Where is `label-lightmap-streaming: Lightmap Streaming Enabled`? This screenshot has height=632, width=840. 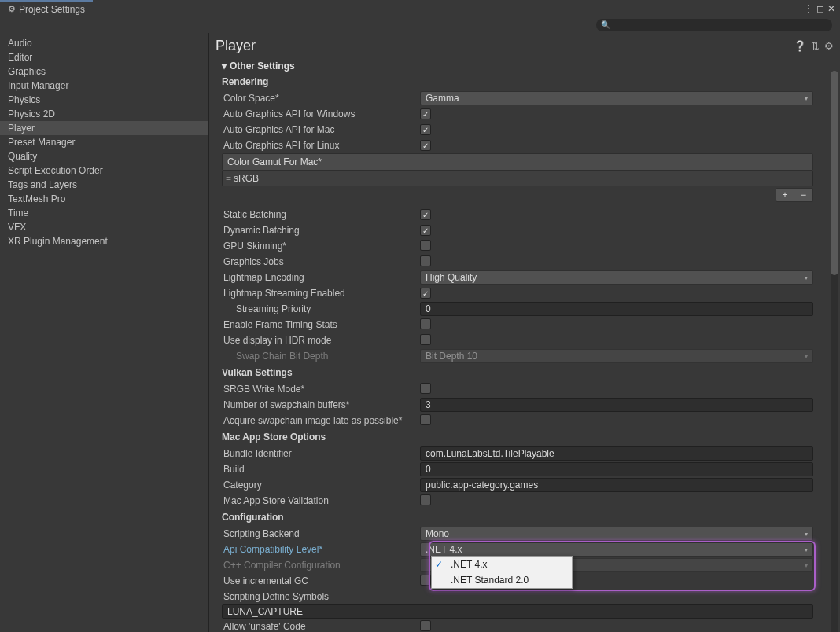
label-lightmap-streaming: Lightmap Streaming Enabled is located at coordinates (321, 293).